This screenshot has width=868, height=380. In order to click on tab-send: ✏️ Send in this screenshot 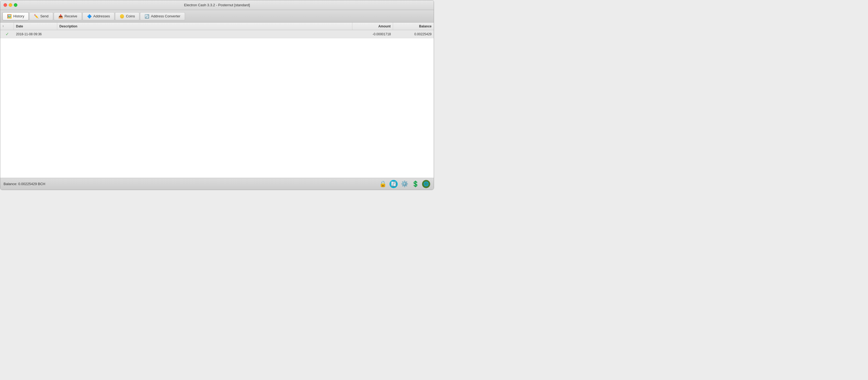, I will do `click(41, 16)`.